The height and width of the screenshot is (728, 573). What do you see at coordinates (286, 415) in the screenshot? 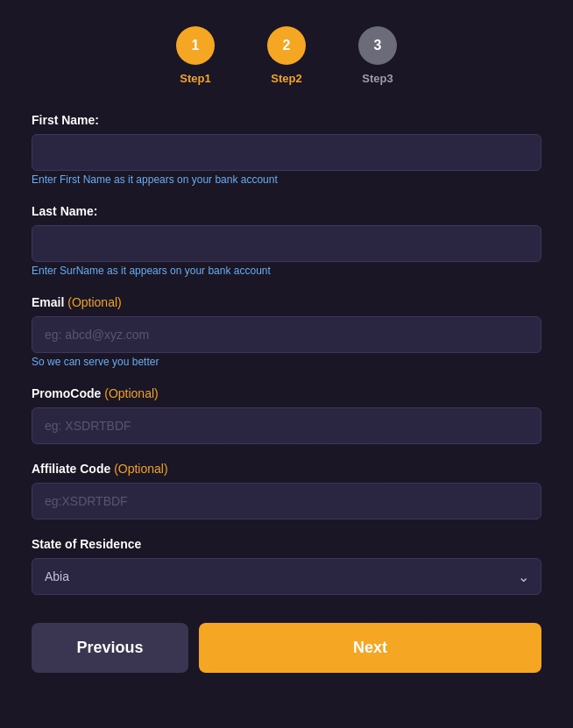
I see `promo-code-group: PromoCode (Optional)` at bounding box center [286, 415].